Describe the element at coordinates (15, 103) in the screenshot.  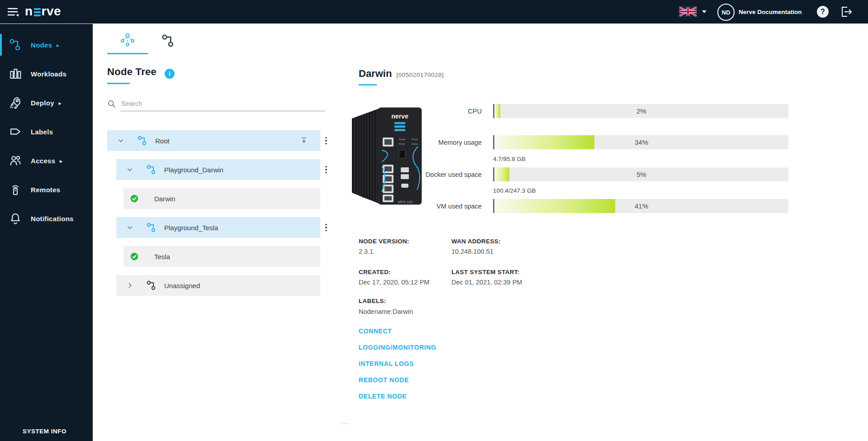
I see `deploy-rocket-icon` at that location.